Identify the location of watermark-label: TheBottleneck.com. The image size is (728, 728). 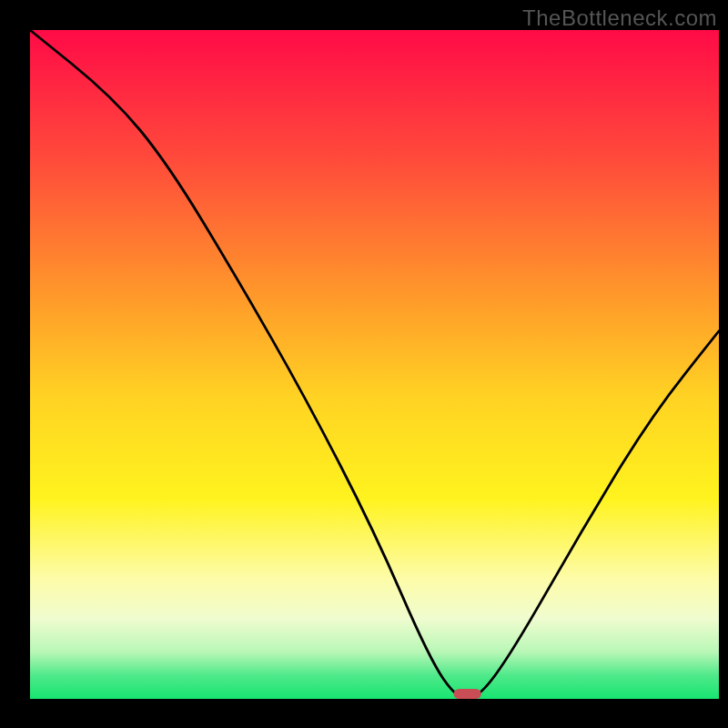
(620, 18).